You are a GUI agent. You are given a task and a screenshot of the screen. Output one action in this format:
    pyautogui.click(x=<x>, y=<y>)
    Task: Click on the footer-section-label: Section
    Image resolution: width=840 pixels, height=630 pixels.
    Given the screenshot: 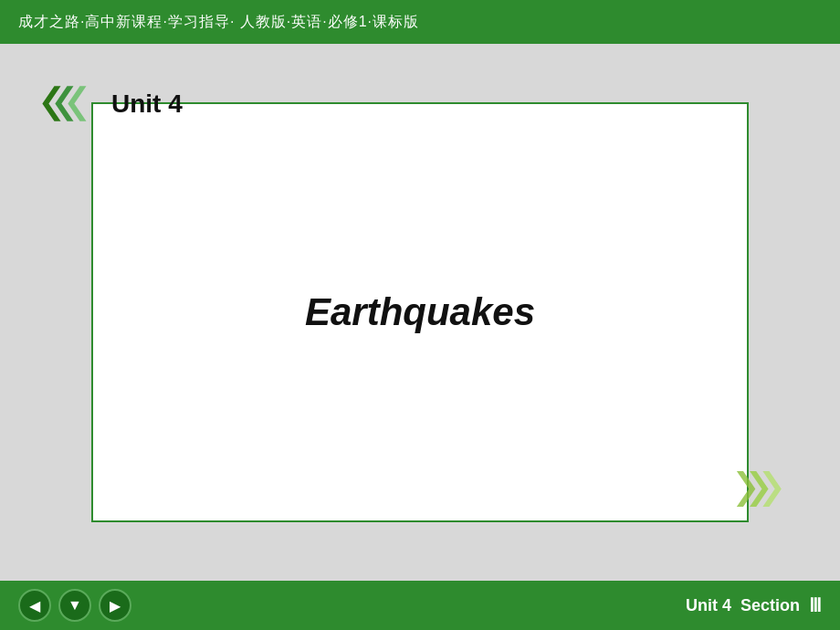 What is the action you would take?
    pyautogui.click(x=771, y=606)
    